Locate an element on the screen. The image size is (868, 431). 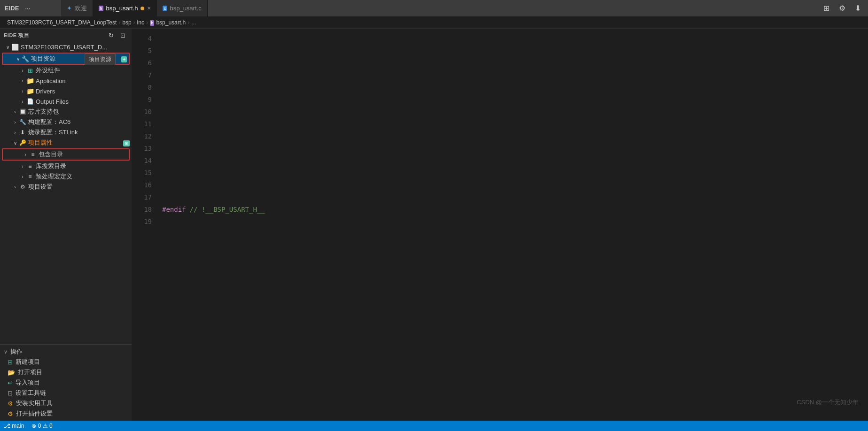
ops-install-utils: ⚙ 安装实用工具 is located at coordinates (66, 403).